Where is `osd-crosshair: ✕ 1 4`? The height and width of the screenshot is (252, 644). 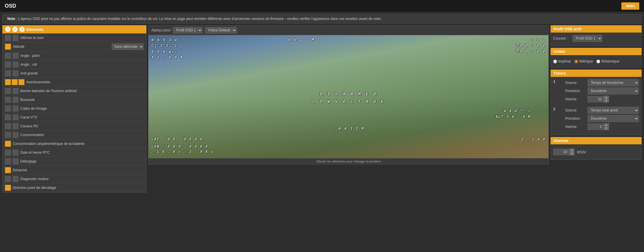 osd-crosshair: ✕ 1 4 is located at coordinates (538, 40).